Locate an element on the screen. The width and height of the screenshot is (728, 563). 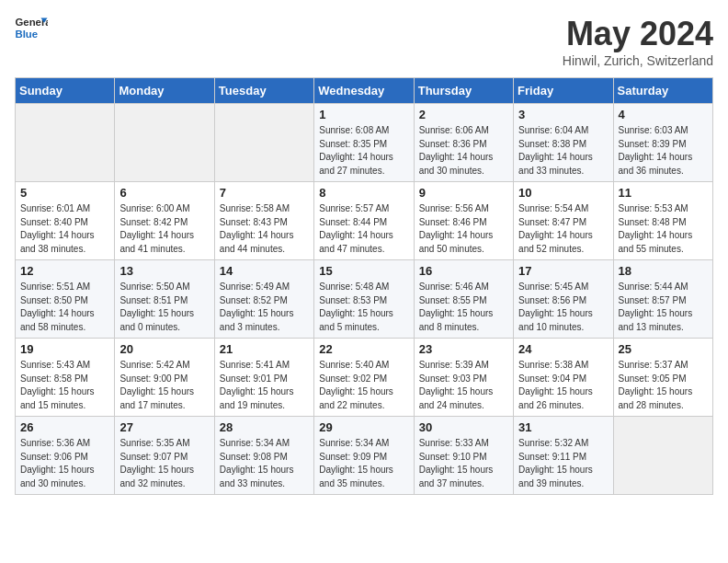
title-block: May 2024 Hinwil, Zurich, Switzerland is located at coordinates (638, 41).